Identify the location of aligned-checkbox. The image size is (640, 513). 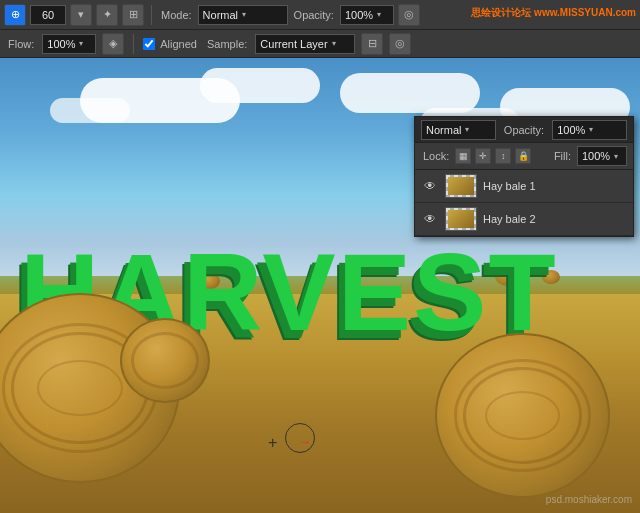
(149, 44).